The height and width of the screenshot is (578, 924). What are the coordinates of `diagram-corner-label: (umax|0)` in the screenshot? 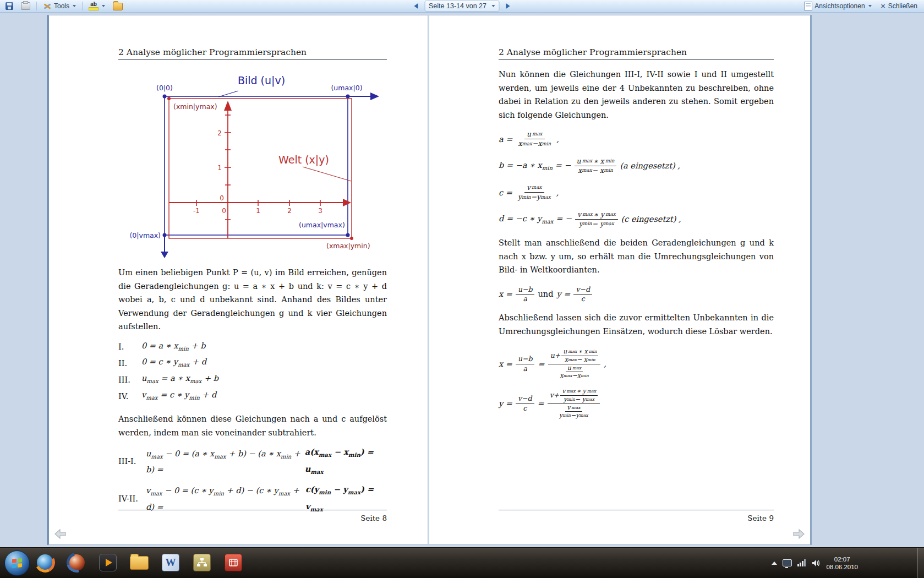 It's located at (347, 88).